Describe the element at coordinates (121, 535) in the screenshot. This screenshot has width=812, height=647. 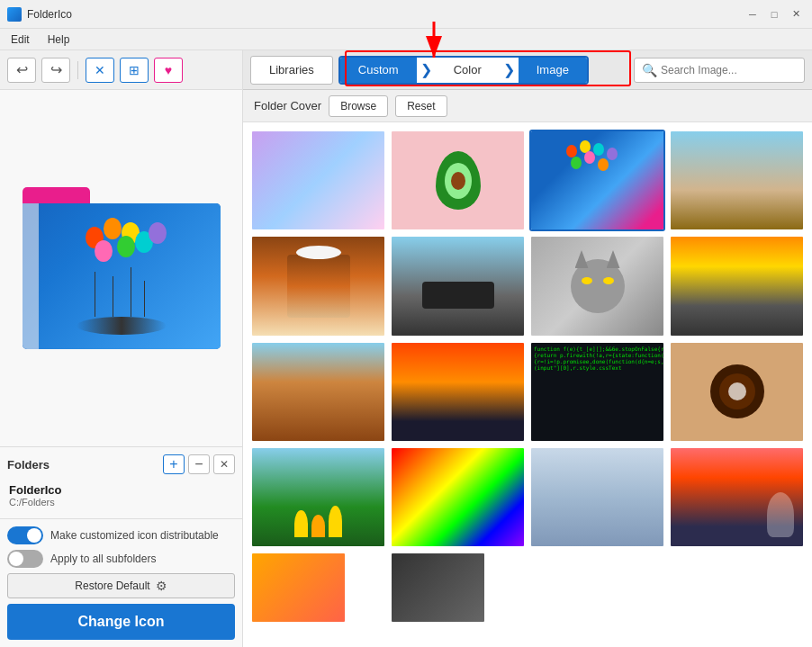
I see `toggle-row-distribute: Make customized icon distributable` at that location.